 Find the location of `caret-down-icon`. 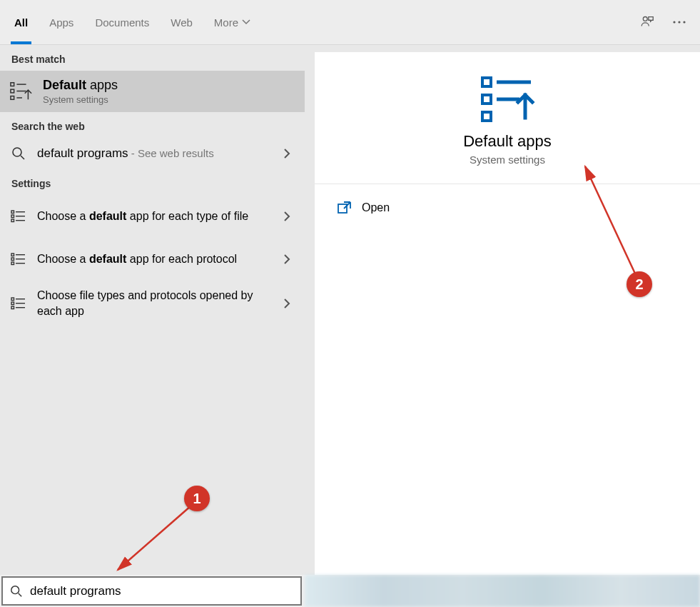

caret-down-icon is located at coordinates (246, 22).